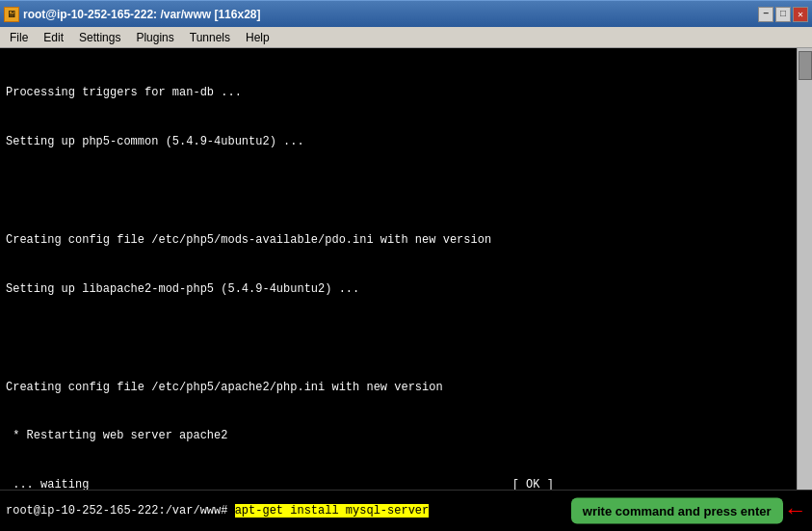 The height and width of the screenshot is (531, 812). I want to click on menu-file: File, so click(19, 38).